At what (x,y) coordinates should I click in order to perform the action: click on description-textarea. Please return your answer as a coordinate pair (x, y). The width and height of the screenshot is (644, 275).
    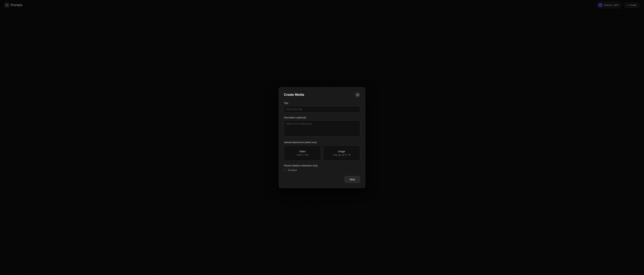
    Looking at the image, I should click on (322, 128).